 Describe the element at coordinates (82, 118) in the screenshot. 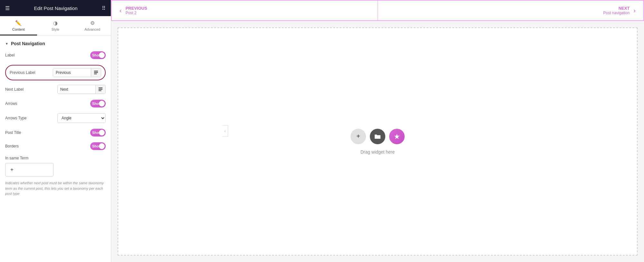

I see `arrows-type-select-group: Angle Chevron Arrow` at that location.